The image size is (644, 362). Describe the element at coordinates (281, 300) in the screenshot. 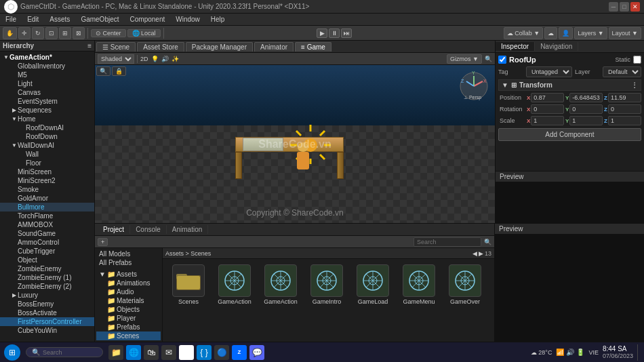

I see `asset-item-gameaction2: GameAction` at that location.